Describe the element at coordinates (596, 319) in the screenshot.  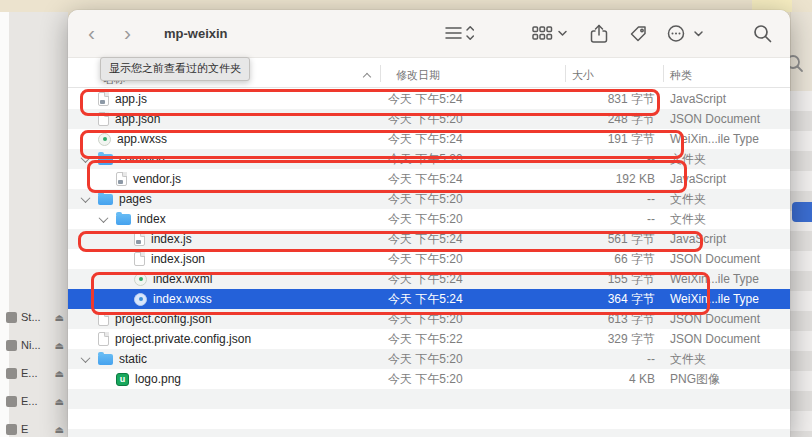
I see `file-size: 613 字节` at that location.